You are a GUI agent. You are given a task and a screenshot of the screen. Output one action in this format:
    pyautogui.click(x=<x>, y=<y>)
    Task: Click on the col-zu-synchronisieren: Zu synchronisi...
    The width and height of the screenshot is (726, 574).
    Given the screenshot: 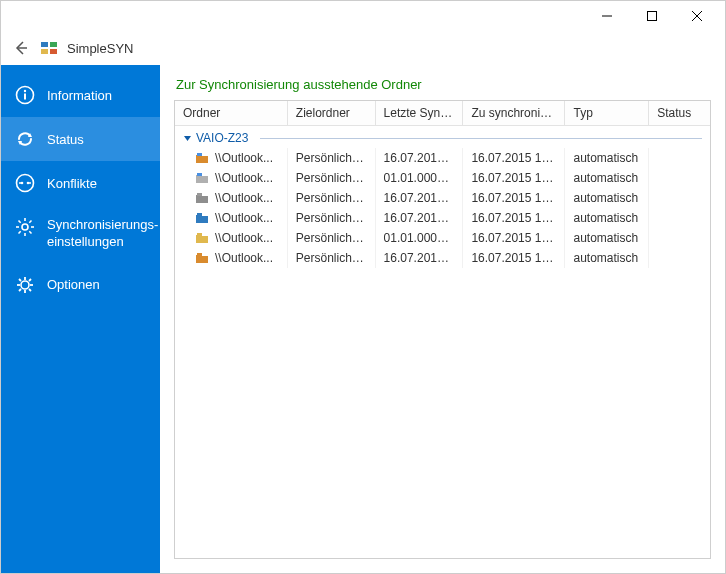 What is the action you would take?
    pyautogui.click(x=514, y=114)
    